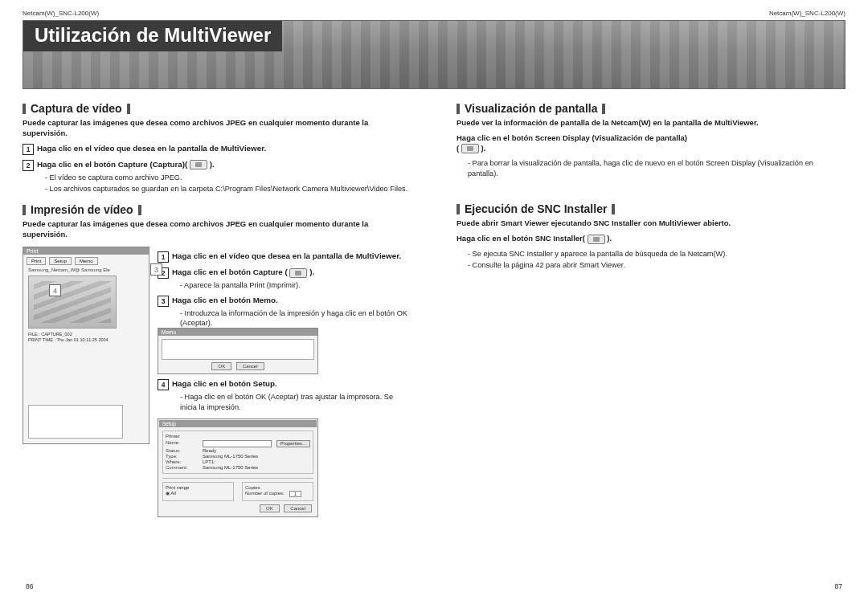 Image resolution: width=868 pixels, height=600 pixels. I want to click on tab-print: Print, so click(36, 261).